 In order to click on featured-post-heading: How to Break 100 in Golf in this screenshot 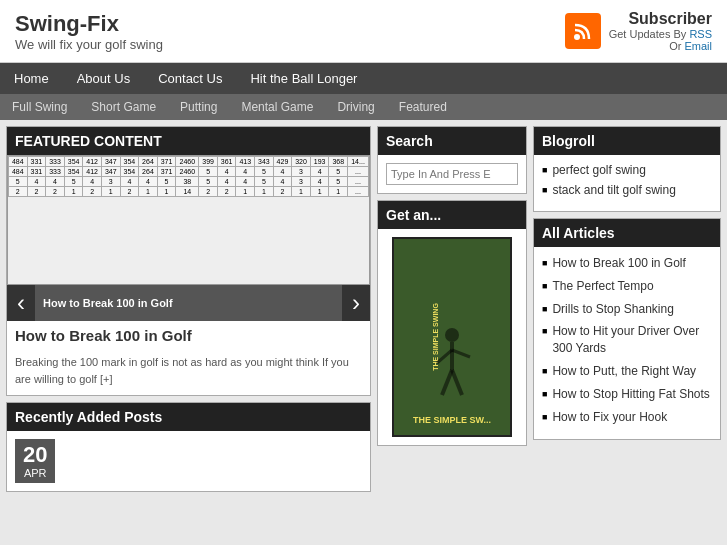, I will do `click(188, 336)`.